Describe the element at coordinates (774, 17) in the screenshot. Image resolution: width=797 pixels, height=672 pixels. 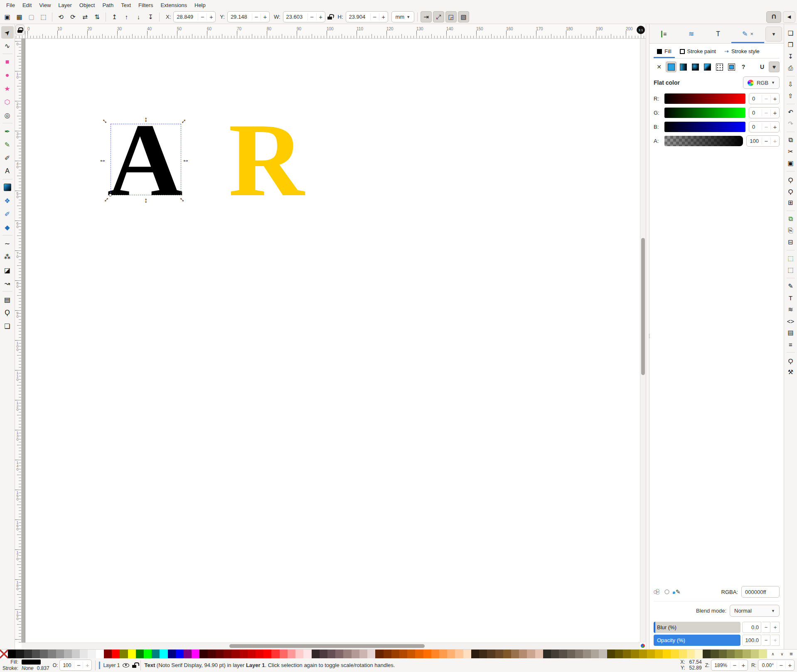
I see `enable-snapping-toggle: U` at that location.